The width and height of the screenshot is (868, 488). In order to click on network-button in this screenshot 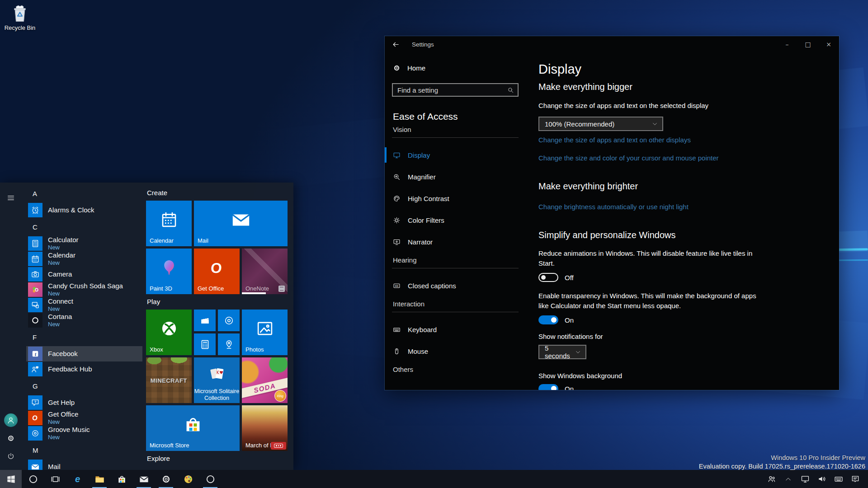, I will do `click(805, 479)`.